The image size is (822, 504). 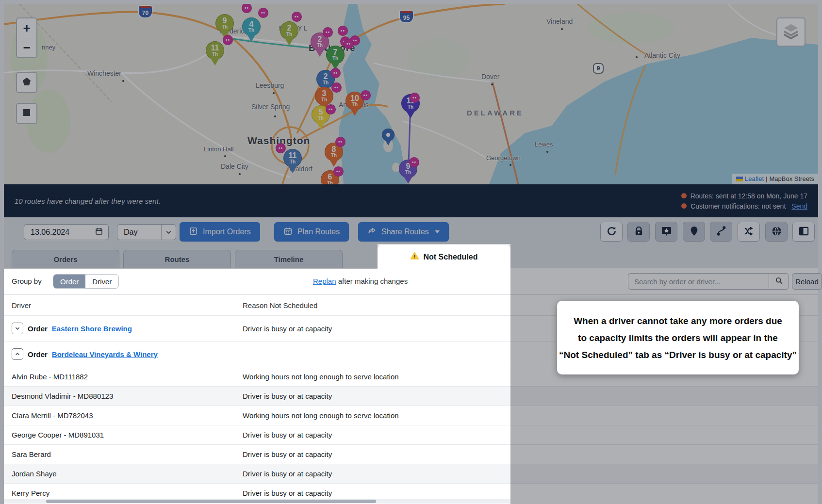 What do you see at coordinates (611, 232) in the screenshot?
I see `refresh-icon` at bounding box center [611, 232].